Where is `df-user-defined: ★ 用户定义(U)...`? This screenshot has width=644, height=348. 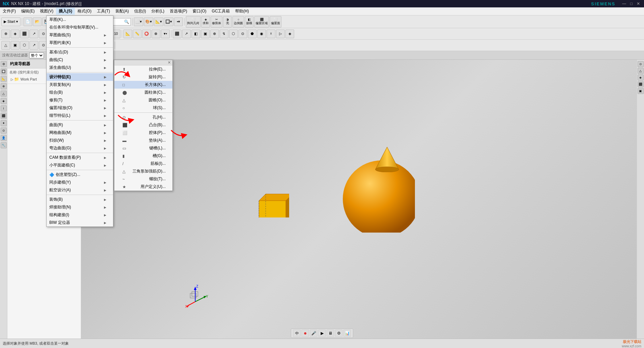
df-user-defined: ★ 用户定义(U)... is located at coordinates (144, 187).